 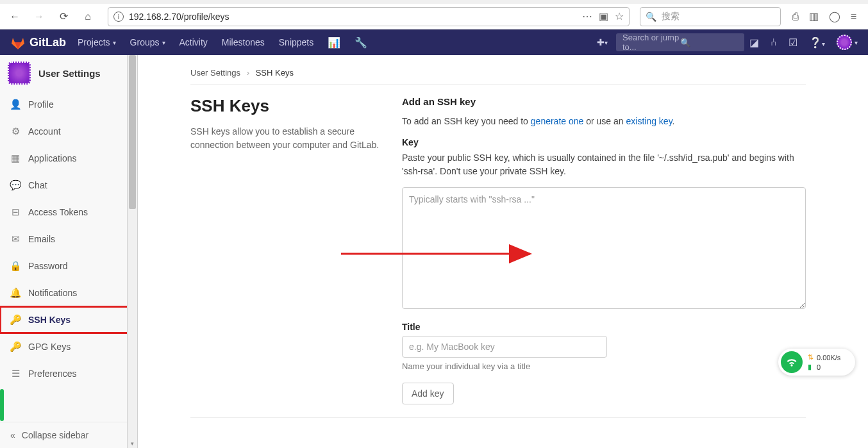 I want to click on updown-icon: ⇅, so click(x=811, y=358).